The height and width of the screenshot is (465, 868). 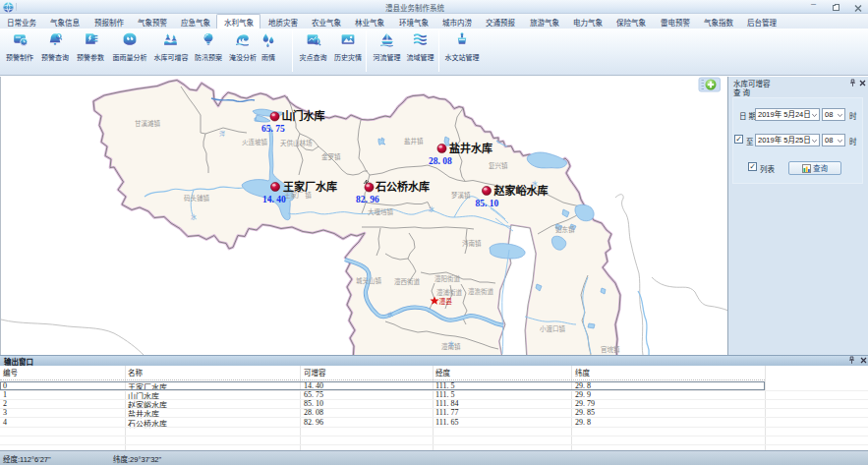 I want to click on svg-text: 城头山镇, so click(x=370, y=280).